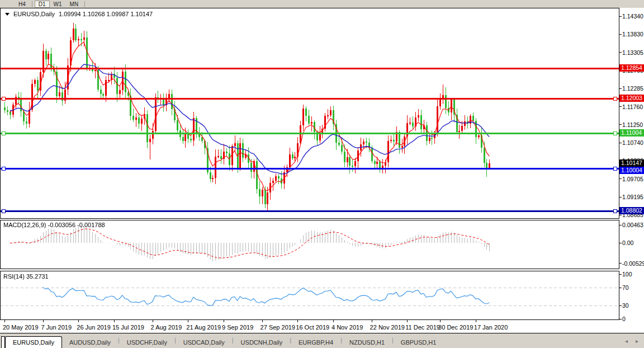  What do you see at coordinates (204, 342) in the screenshot?
I see `symbol-tab-usdcad-daily: USDCAD,Daily` at bounding box center [204, 342].